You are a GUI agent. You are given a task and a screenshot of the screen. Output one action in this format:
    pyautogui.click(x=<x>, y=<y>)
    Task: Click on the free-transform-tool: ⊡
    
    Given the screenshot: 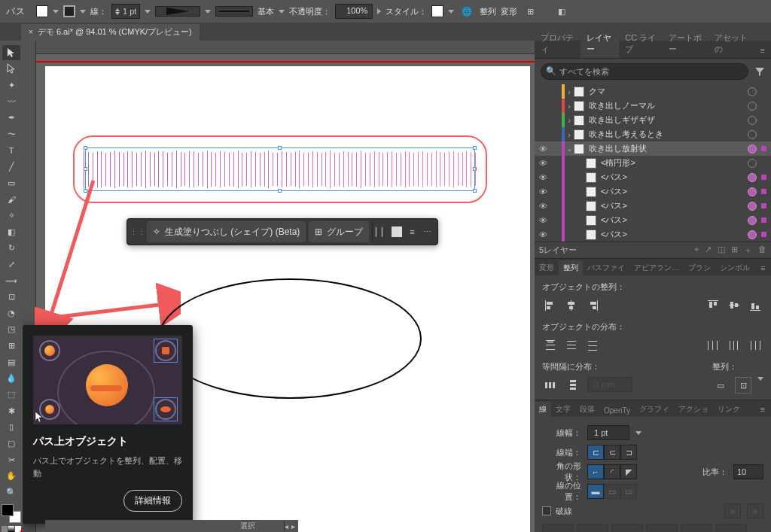 What is the action you would take?
    pyautogui.click(x=11, y=297)
    